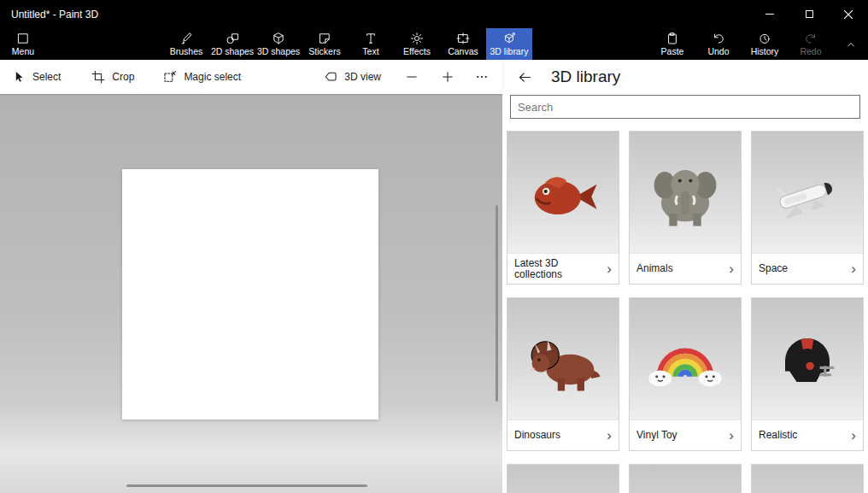 The image size is (868, 493). Describe the element at coordinates (509, 38) in the screenshot. I see `3d-library-icon` at that location.